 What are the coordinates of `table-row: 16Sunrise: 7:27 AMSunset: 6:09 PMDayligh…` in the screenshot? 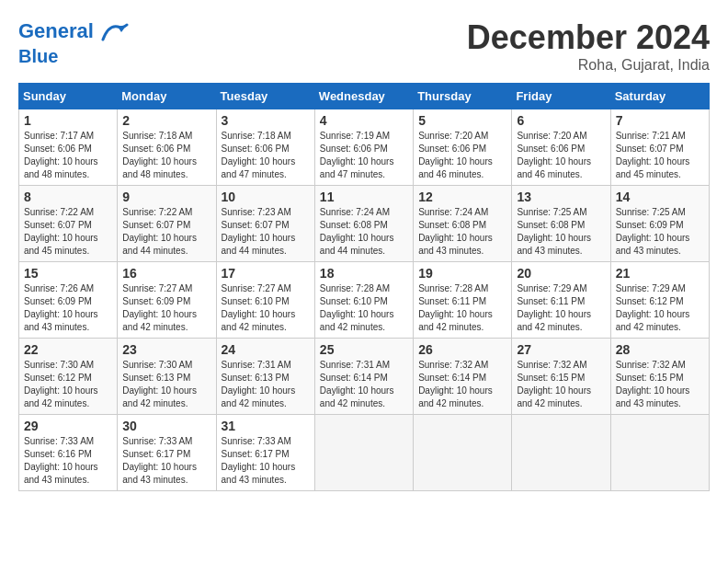 It's located at (167, 300).